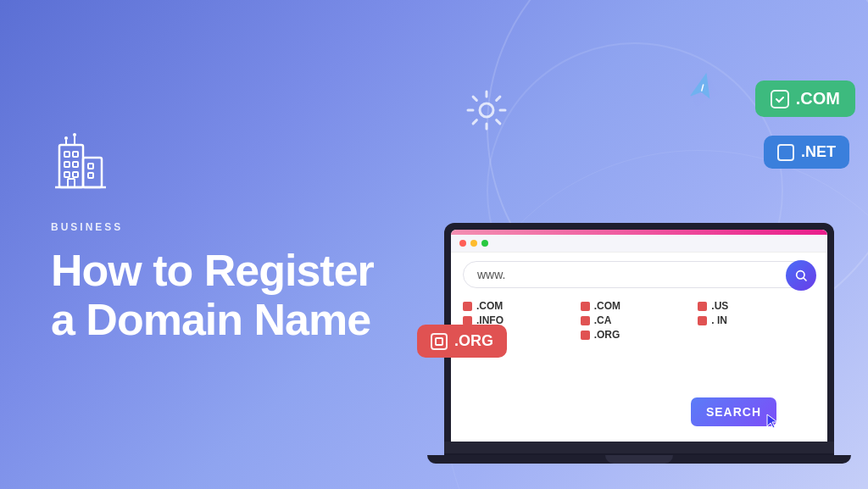 This screenshot has width=868, height=489. What do you see at coordinates (703, 92) in the screenshot?
I see `paper-plane-icon` at bounding box center [703, 92].